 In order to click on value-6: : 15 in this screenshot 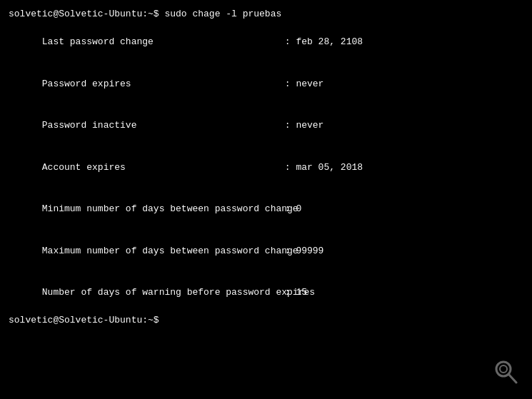, I will do `click(296, 293)`.